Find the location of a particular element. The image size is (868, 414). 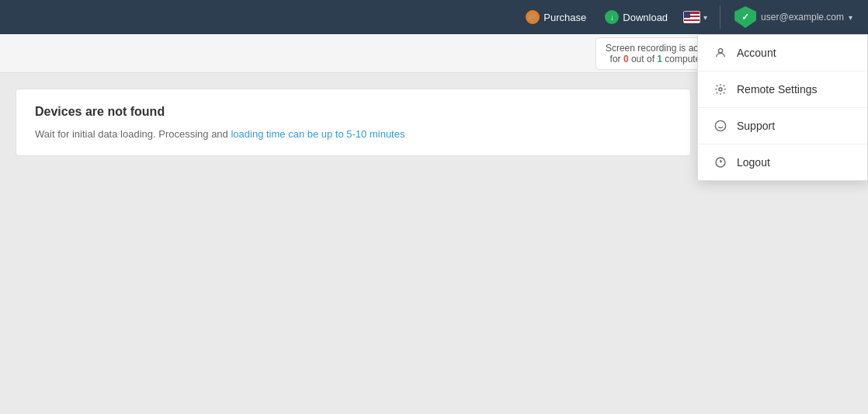

account-icon is located at coordinates (720, 53).